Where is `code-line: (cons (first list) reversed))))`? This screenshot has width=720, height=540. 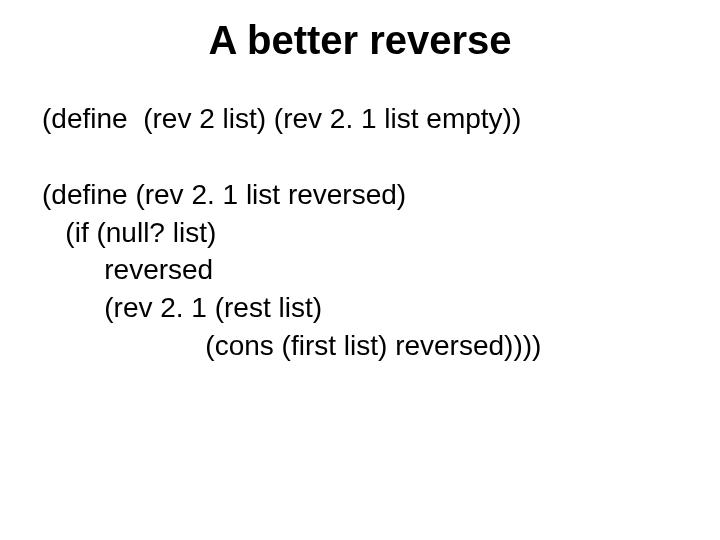
code-line: (cons (first list) reversed)))) is located at coordinates (362, 346).